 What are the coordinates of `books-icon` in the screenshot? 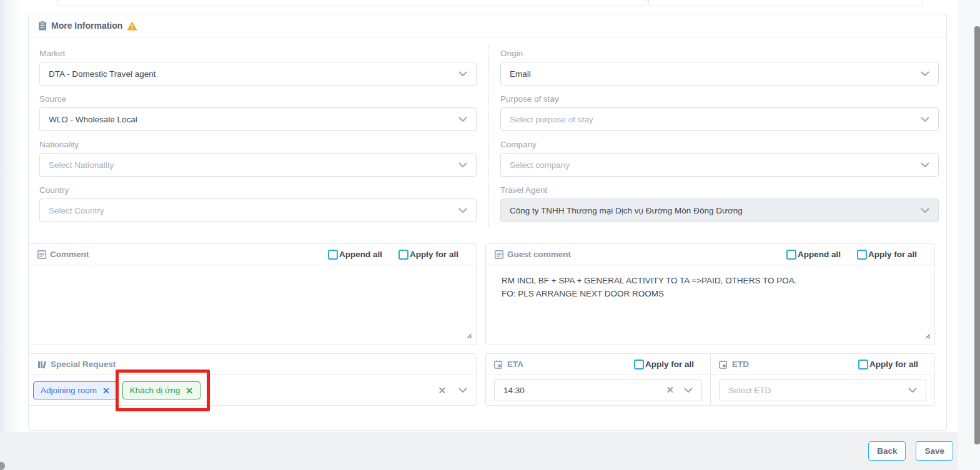 It's located at (42, 365).